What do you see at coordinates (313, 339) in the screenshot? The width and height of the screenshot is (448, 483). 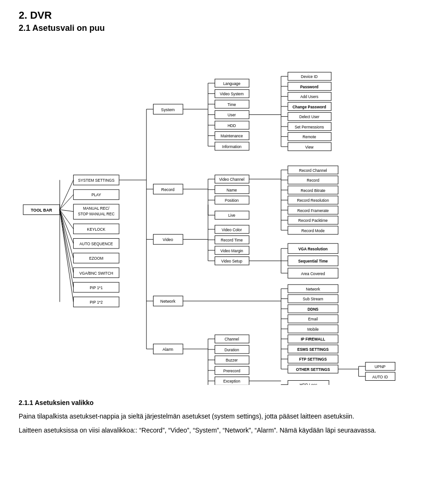 I see `svg-text: IP FIREWALL` at bounding box center [313, 339].